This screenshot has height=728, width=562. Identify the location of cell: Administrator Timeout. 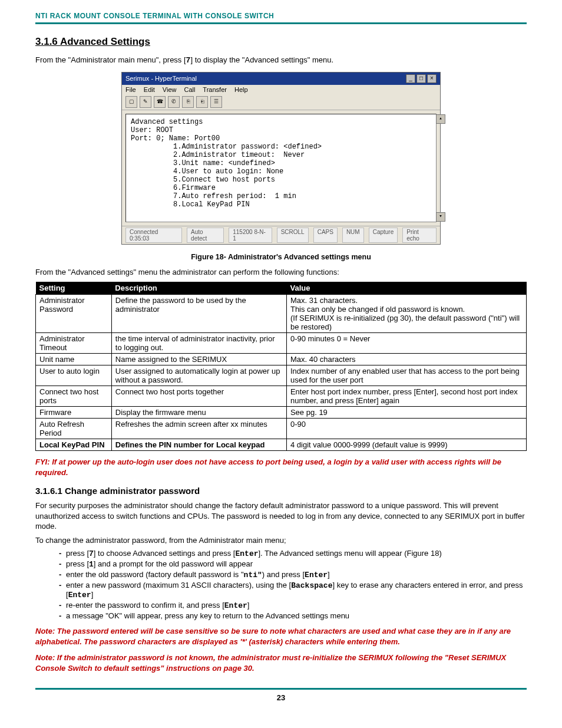
(74, 343).